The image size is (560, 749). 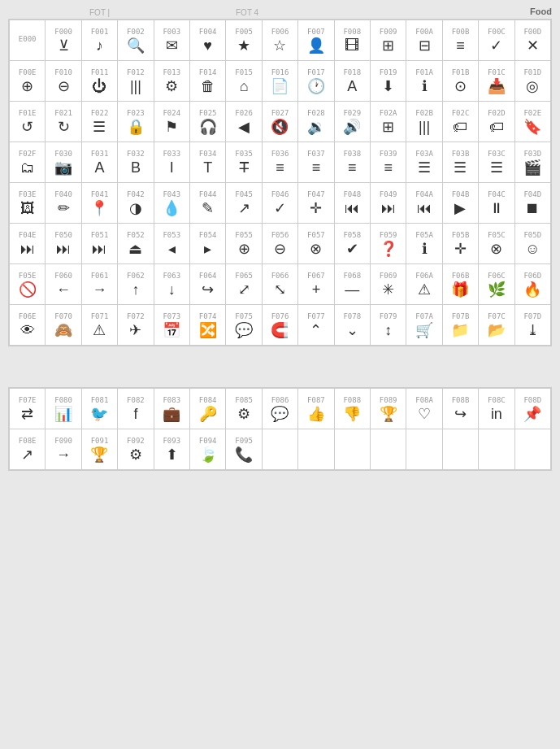 What do you see at coordinates (353, 163) in the screenshot?
I see `icon-cell-f038: F038≡` at bounding box center [353, 163].